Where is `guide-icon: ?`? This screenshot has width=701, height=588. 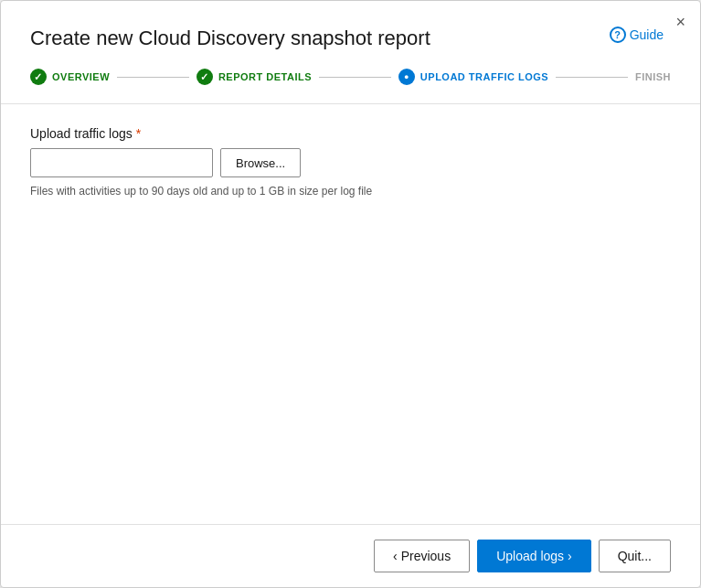 guide-icon: ? is located at coordinates (618, 35).